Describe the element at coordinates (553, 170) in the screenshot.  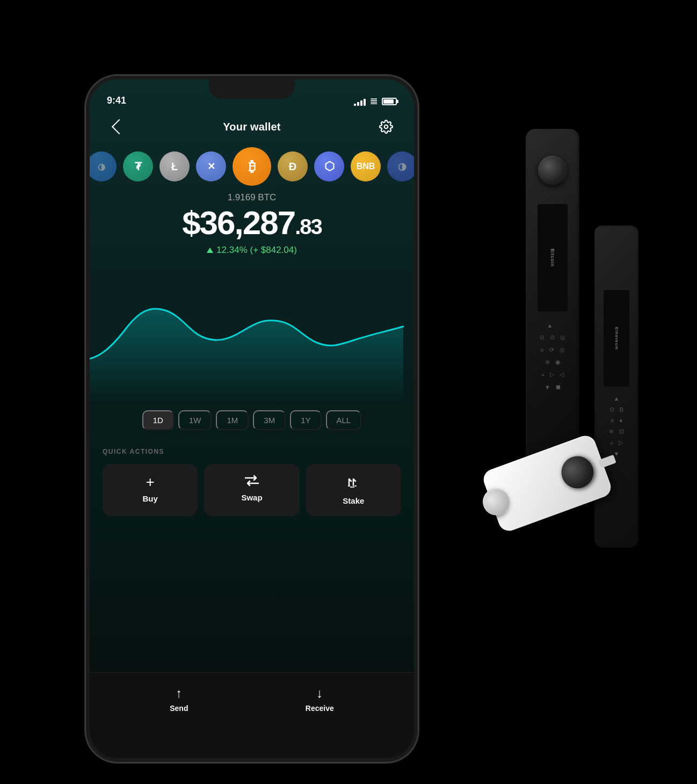
I see `ledger-main-button` at that location.